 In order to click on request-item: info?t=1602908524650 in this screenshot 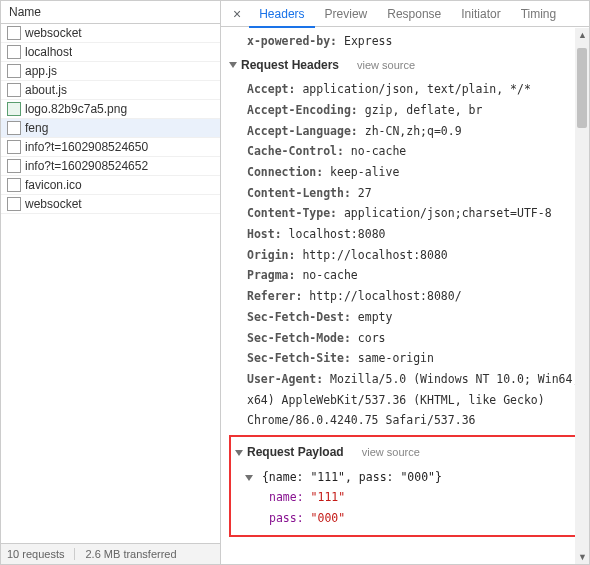, I will do `click(110, 148)`.